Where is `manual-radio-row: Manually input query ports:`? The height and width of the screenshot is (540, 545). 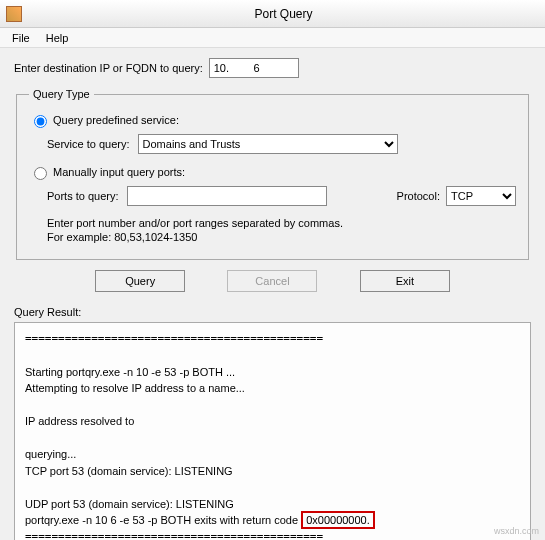
manual-radio-row: Manually input query ports: is located at coordinates (272, 172).